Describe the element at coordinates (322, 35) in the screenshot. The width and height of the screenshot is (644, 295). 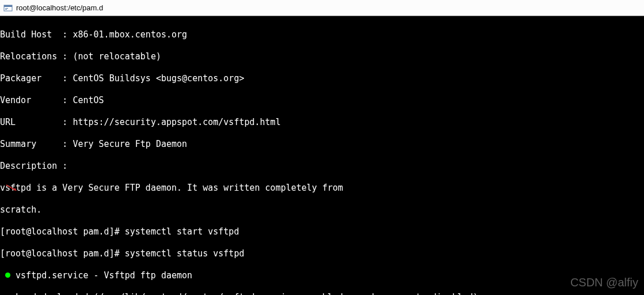
I see `output-line: Build Host : x86-01.mbox.centos.org` at that location.